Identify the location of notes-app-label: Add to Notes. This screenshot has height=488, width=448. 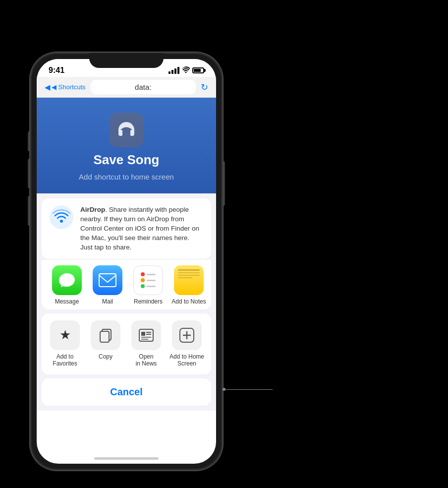
(188, 302).